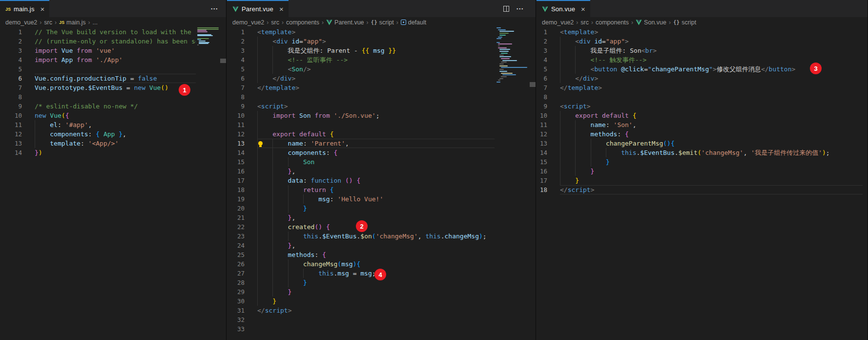 Image resolution: width=868 pixels, height=340 pixels. What do you see at coordinates (345, 22) in the screenshot?
I see `breadcrumb-item: Parent.vue` at bounding box center [345, 22].